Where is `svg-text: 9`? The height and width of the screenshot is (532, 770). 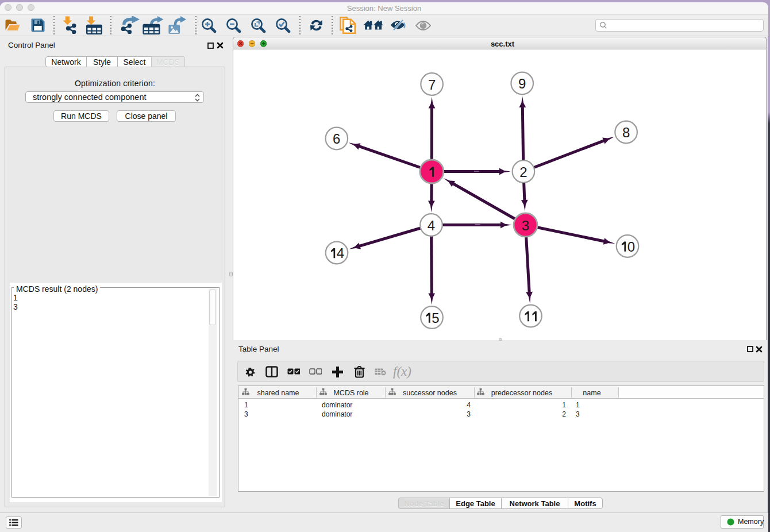
svg-text: 9 is located at coordinates (522, 84).